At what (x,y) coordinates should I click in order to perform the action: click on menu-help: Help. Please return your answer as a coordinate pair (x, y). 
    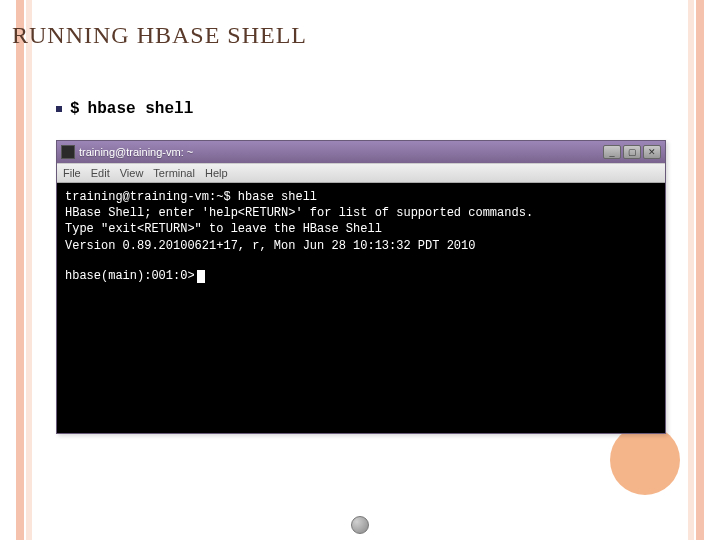
    Looking at the image, I should click on (216, 173).